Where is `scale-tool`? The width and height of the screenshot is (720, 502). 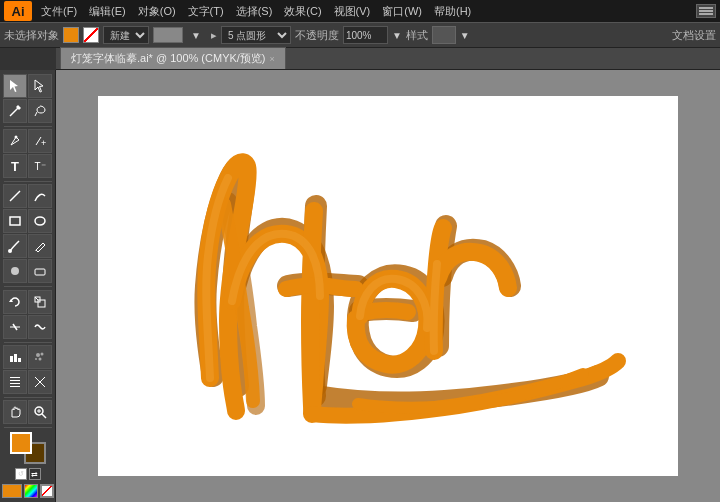 scale-tool is located at coordinates (40, 302).